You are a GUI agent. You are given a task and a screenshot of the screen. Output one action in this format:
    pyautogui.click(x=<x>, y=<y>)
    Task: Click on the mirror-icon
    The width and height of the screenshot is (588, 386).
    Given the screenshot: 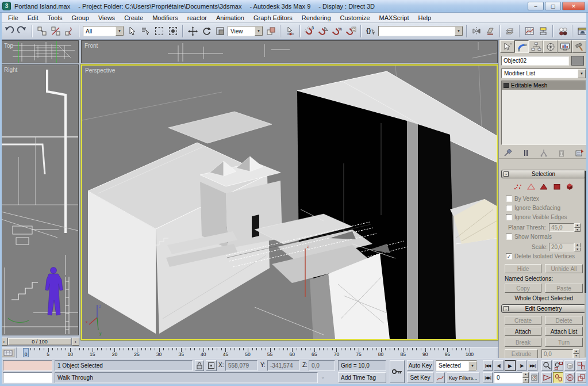 What is the action you would take?
    pyautogui.click(x=476, y=31)
    